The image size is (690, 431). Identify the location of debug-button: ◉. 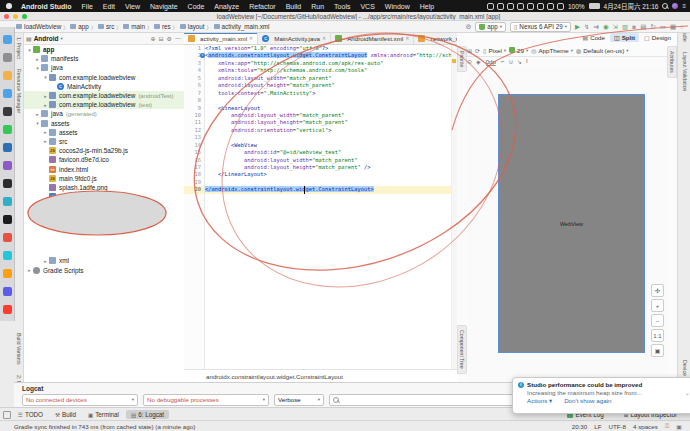
(606, 27).